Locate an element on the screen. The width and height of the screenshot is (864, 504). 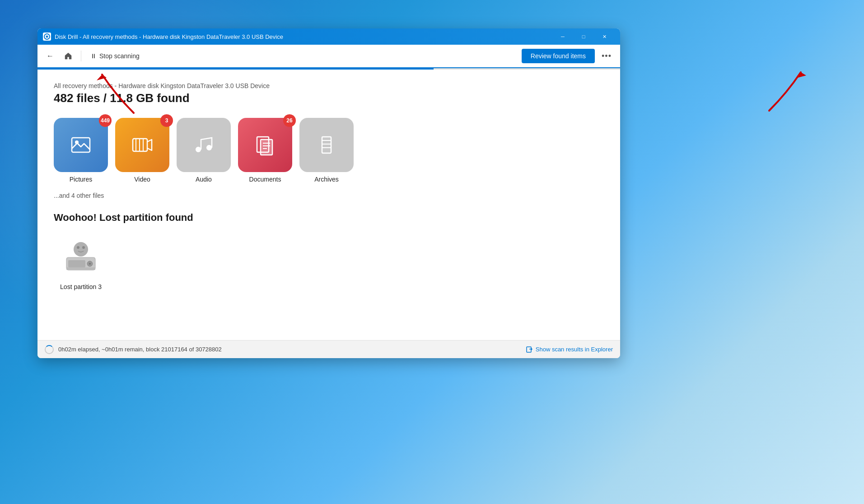
stop-scanning-button: ⏸ Stop scanning is located at coordinates (115, 56).